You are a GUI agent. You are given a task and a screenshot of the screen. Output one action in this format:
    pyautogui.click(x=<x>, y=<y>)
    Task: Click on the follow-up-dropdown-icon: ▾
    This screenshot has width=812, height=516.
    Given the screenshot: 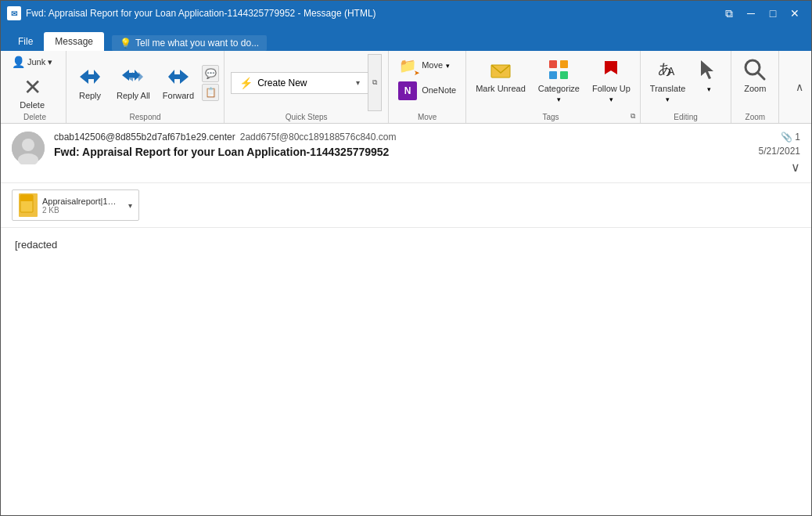 What is the action you would take?
    pyautogui.click(x=612, y=99)
    